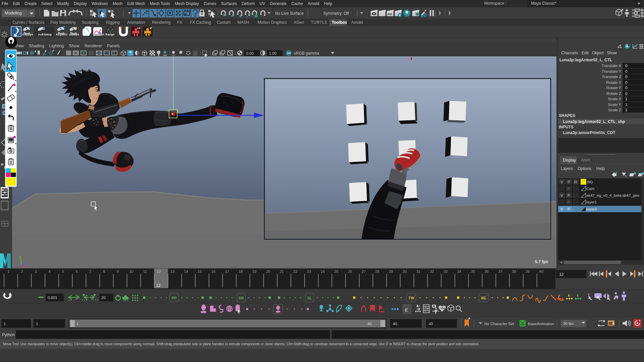  What do you see at coordinates (584, 169) in the screenshot?
I see `svg-text: Options` at bounding box center [584, 169].